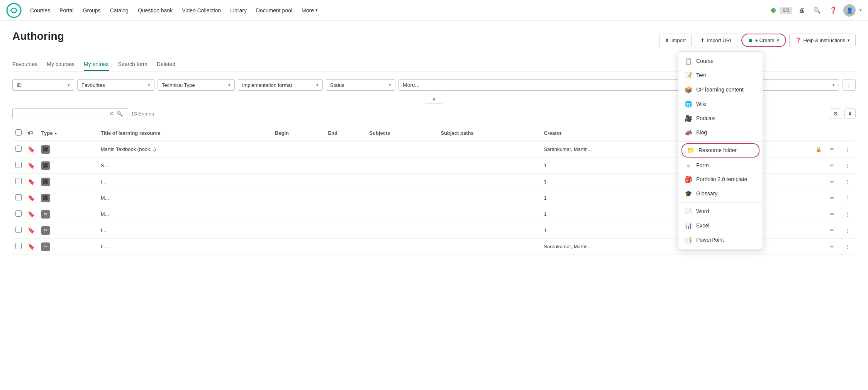 The height and width of the screenshot is (390, 868). What do you see at coordinates (817, 10) in the screenshot?
I see `search-button: 🔍` at bounding box center [817, 10].